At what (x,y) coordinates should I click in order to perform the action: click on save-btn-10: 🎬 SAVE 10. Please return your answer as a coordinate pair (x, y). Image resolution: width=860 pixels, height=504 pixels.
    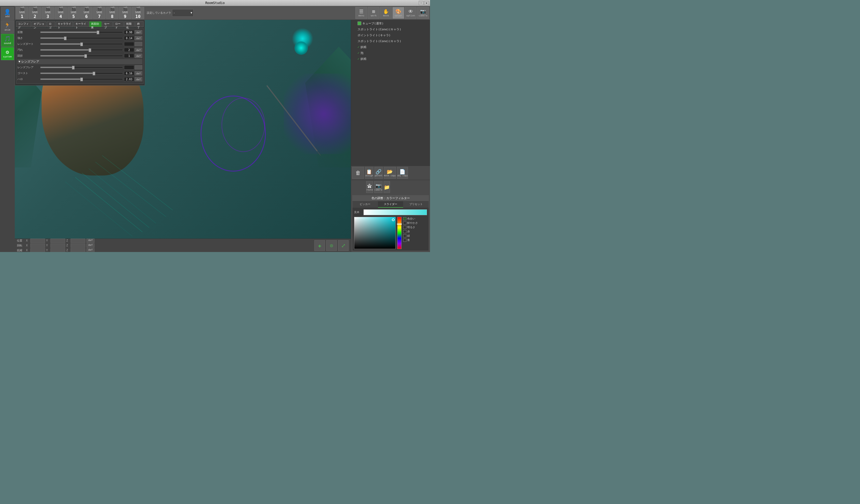
    Looking at the image, I should click on (138, 13).